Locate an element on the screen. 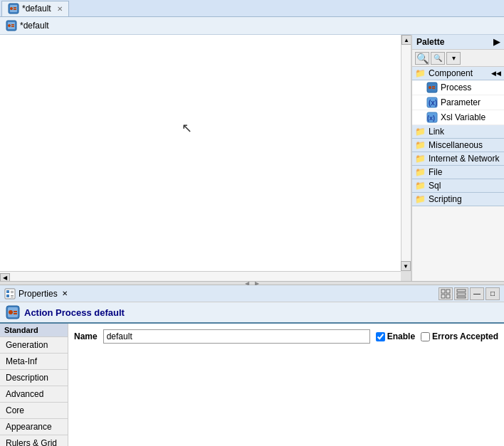 This screenshot has height=446, width=504. palette-section-sql: 📁 Sql is located at coordinates (458, 186).